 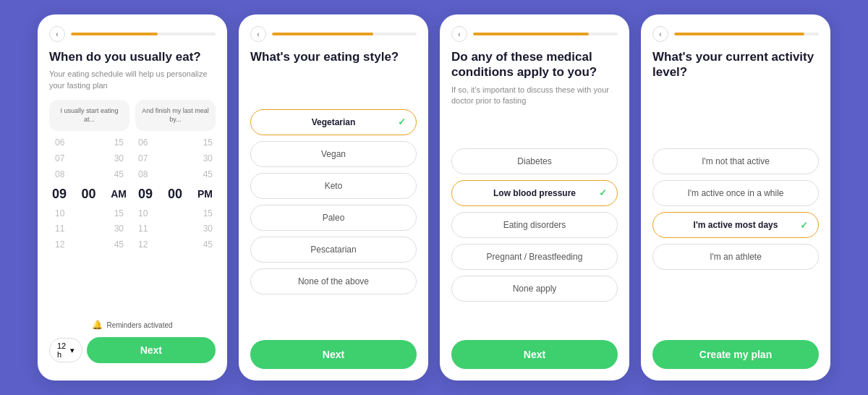 What do you see at coordinates (736, 65) in the screenshot?
I see `screen4-title: What's your current activity level?` at bounding box center [736, 65].